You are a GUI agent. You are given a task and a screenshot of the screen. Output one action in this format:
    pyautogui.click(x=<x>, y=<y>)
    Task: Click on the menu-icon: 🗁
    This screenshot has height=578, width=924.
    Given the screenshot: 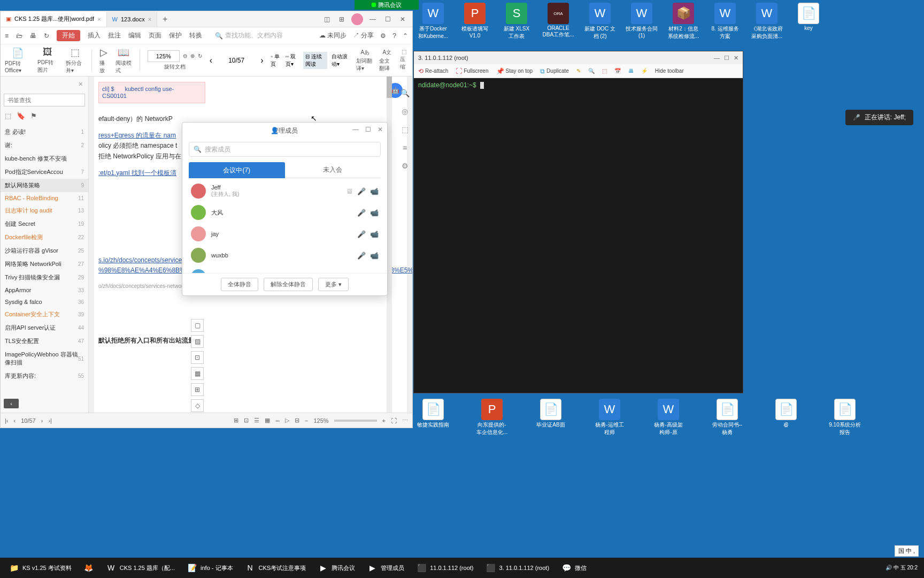 What is the action you would take?
    pyautogui.click(x=19, y=36)
    